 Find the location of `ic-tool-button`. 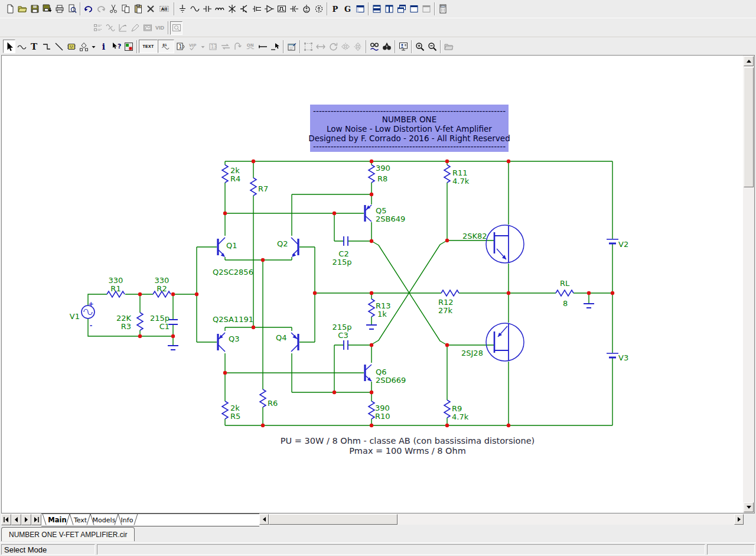

ic-tool-button is located at coordinates (71, 46).